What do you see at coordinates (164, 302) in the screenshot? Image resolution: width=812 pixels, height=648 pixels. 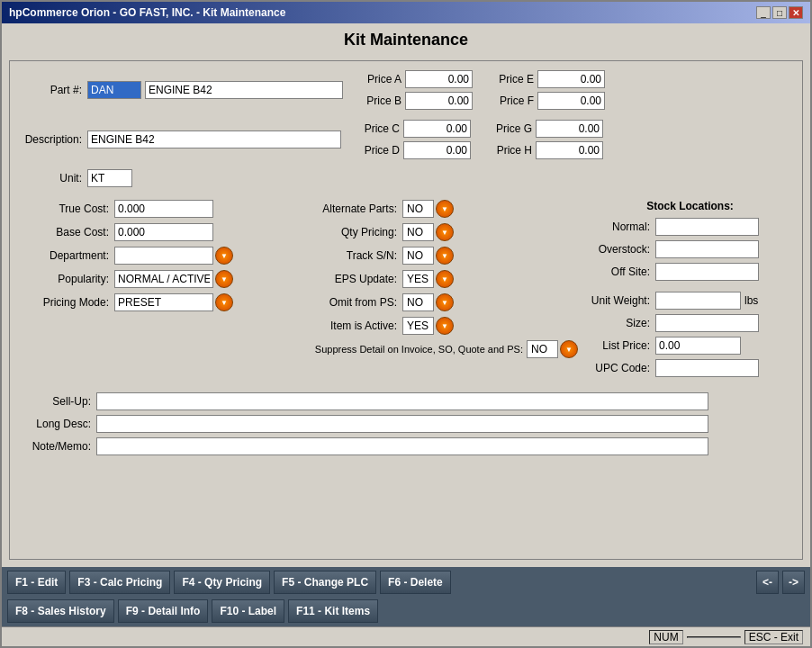 I see `pricing-mode-input` at bounding box center [164, 302].